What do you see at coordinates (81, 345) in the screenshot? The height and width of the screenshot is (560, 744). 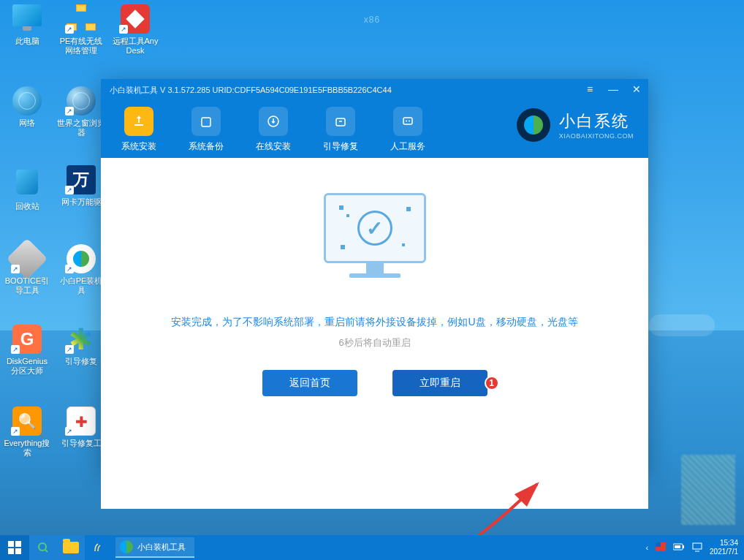 I see `desktop-icon-boot-repair: 引导修复` at bounding box center [81, 345].